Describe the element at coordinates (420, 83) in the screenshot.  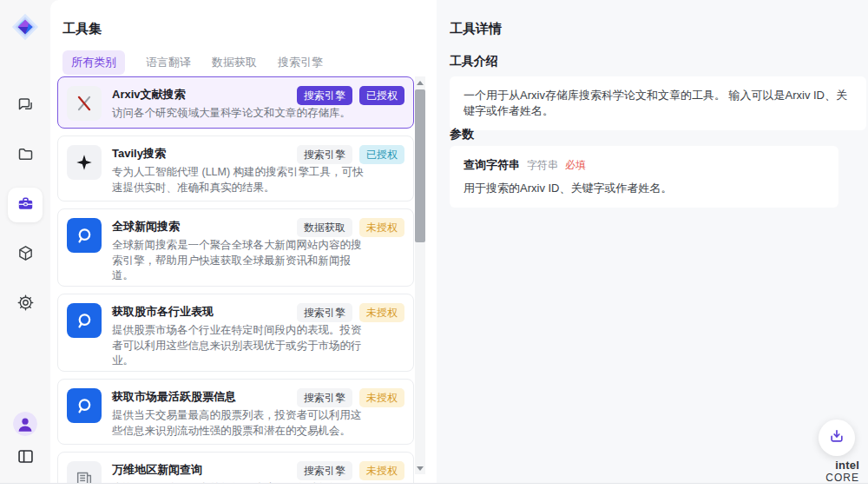
I see `triangle-up-icon` at that location.